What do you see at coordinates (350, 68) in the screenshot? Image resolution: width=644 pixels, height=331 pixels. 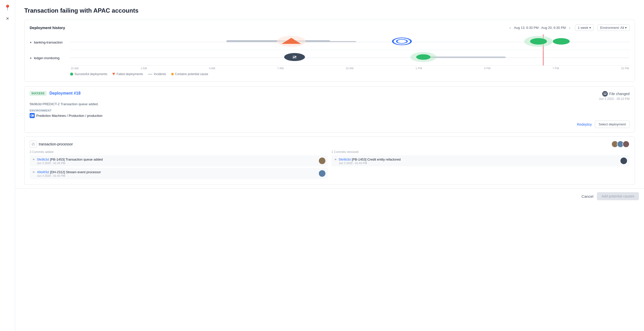 I see `time-axis: 10 AM 1 AM 4 AM 7 AM 10 AM 1 PM 4 PM 7 P…` at bounding box center [350, 68].